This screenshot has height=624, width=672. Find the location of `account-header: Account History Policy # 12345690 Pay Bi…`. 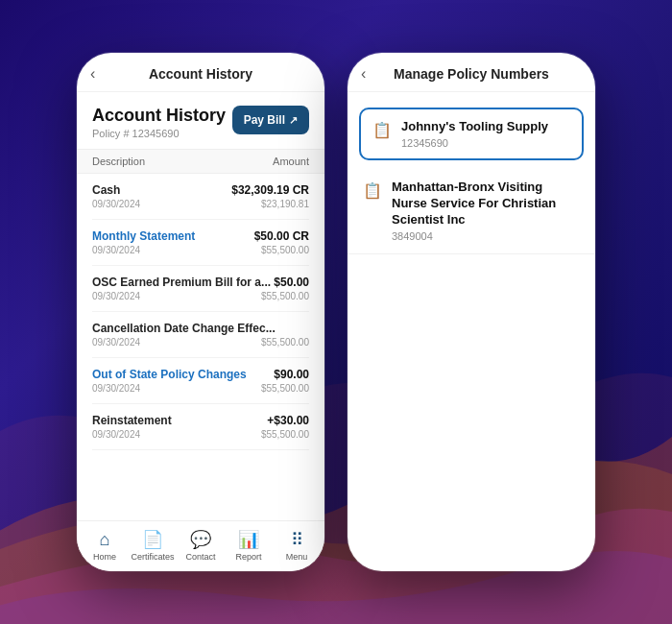

account-header: Account History Policy # 12345690 Pay Bi… is located at coordinates (201, 121).